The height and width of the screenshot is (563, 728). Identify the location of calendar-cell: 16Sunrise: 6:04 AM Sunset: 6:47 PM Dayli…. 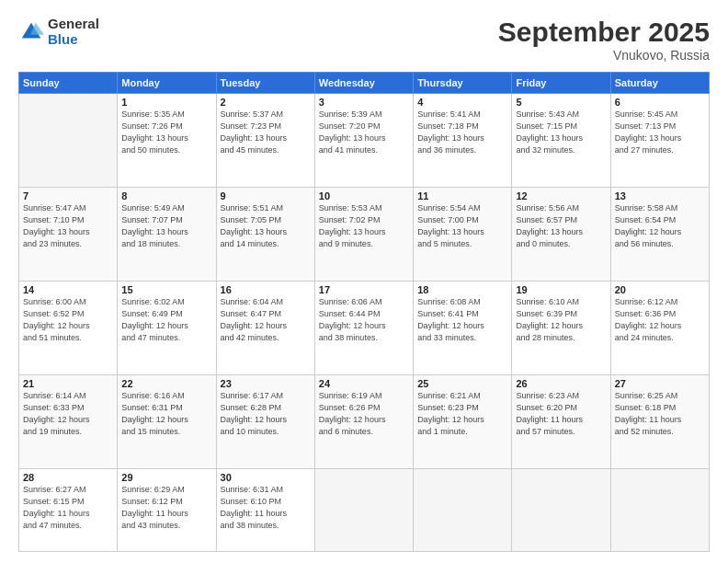
(265, 327).